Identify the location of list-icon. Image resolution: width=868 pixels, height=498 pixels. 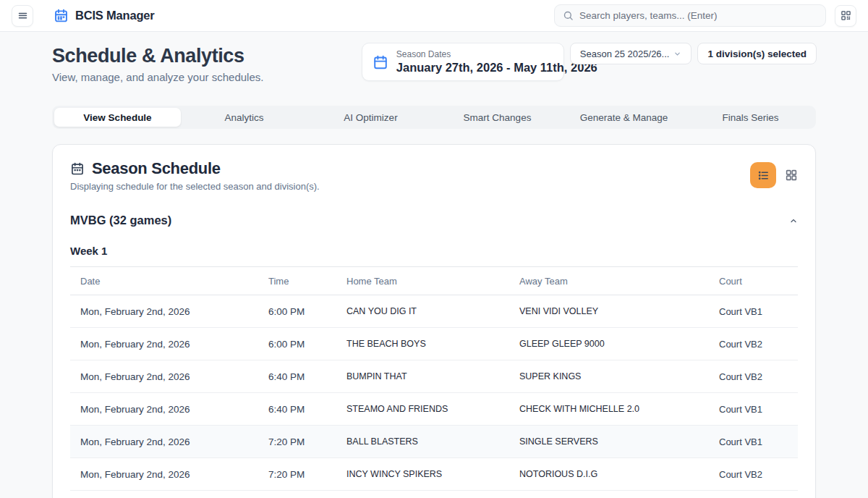
(764, 175).